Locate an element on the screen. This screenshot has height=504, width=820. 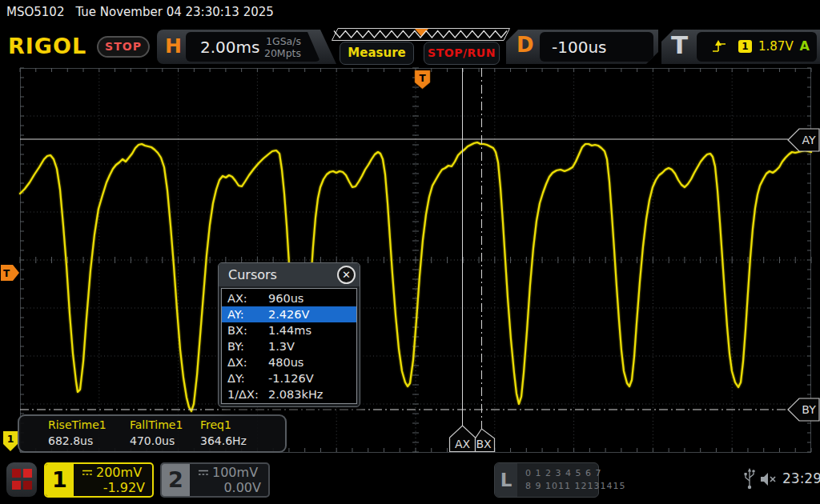
measure-button: Measure is located at coordinates (376, 53).